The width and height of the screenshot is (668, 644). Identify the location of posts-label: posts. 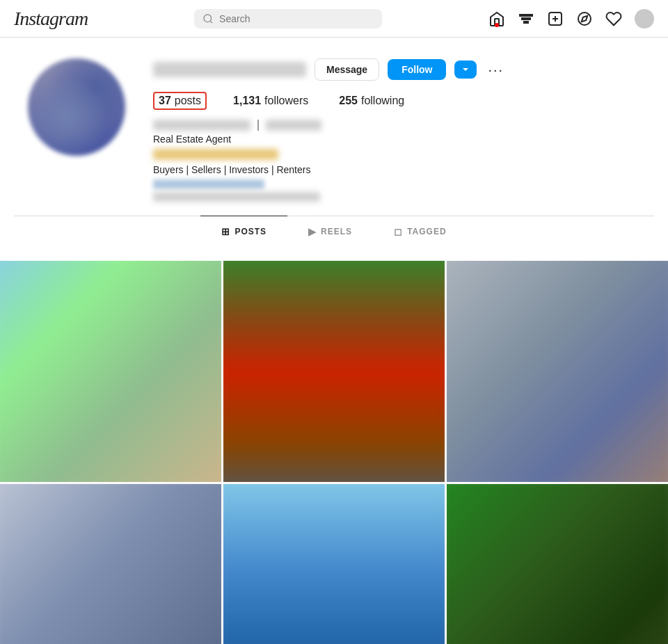
(188, 101).